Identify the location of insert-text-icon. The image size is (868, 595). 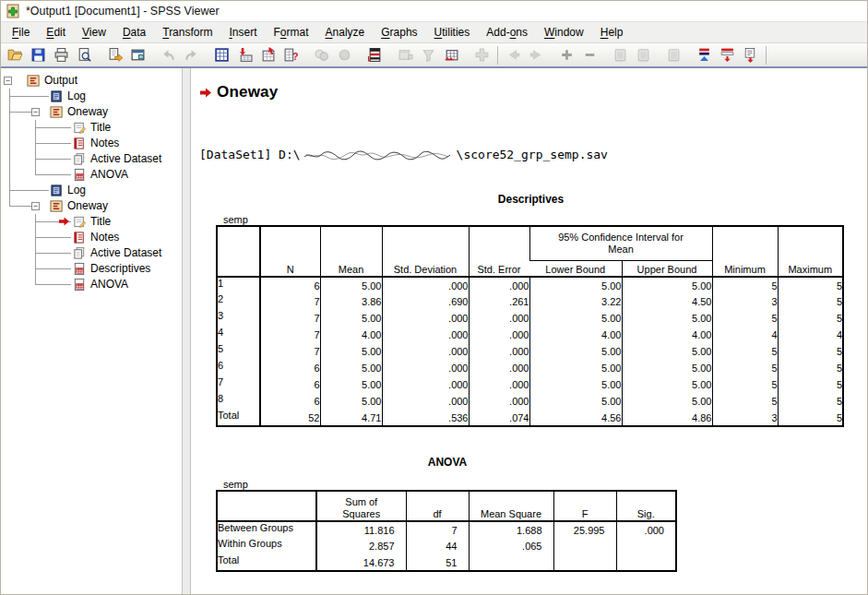
(751, 55).